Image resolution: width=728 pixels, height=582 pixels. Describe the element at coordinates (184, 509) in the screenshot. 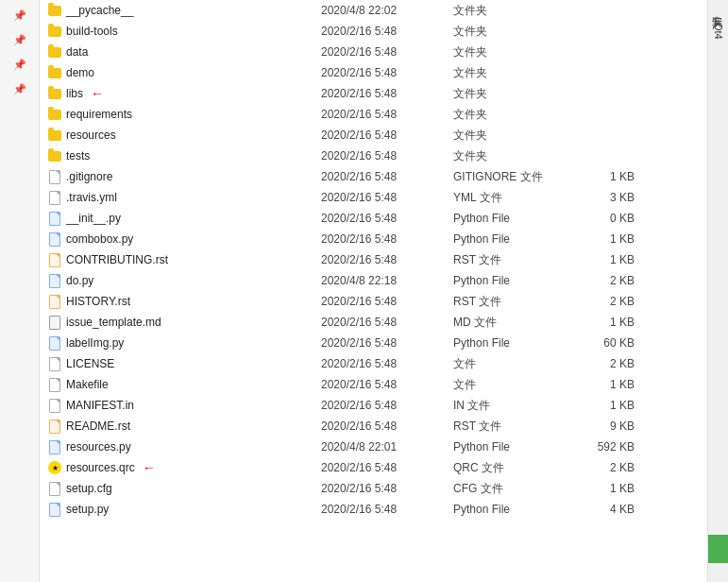

I see `file-name-col: setup.py` at that location.